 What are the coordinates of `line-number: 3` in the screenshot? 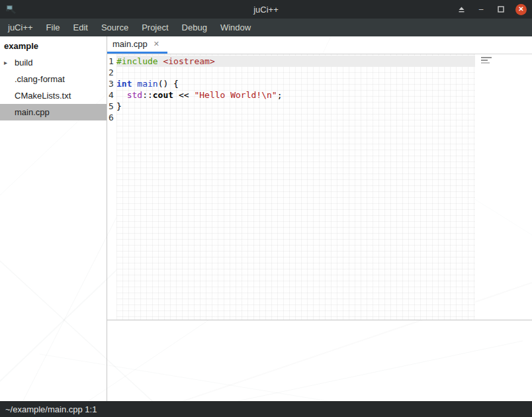 It's located at (112, 83).